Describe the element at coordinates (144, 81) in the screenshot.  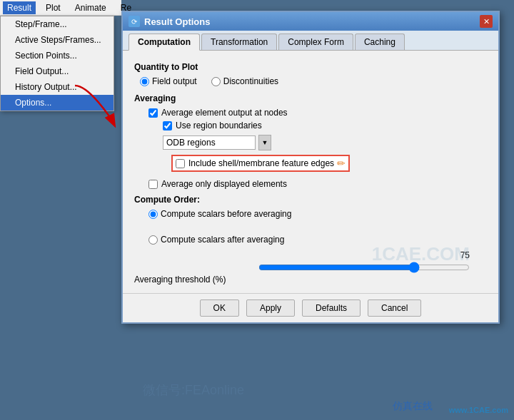
I see `field-output-radio` at that location.